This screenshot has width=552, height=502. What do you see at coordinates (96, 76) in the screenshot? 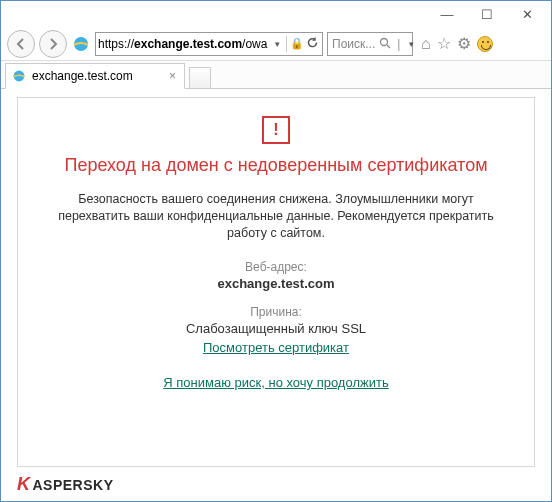
I see `tab-title: exchange.test.com` at bounding box center [96, 76].